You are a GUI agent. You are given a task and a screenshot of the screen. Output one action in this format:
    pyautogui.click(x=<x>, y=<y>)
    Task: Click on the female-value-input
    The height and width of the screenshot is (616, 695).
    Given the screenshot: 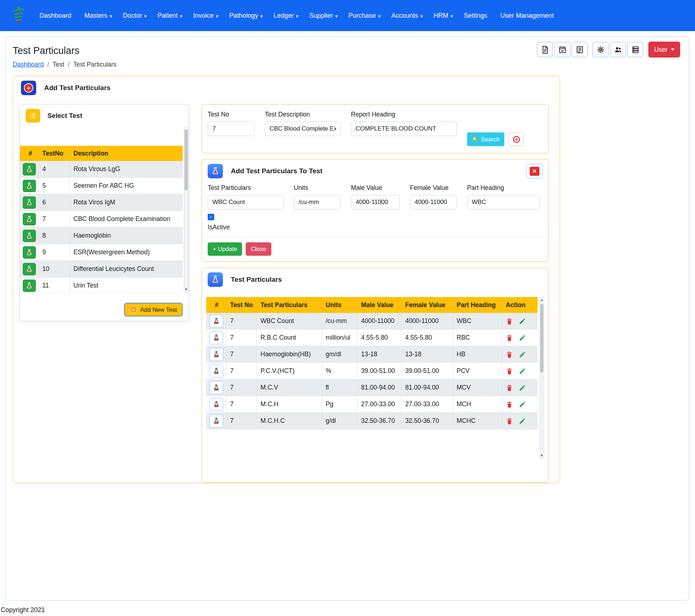 What is the action you would take?
    pyautogui.click(x=433, y=202)
    